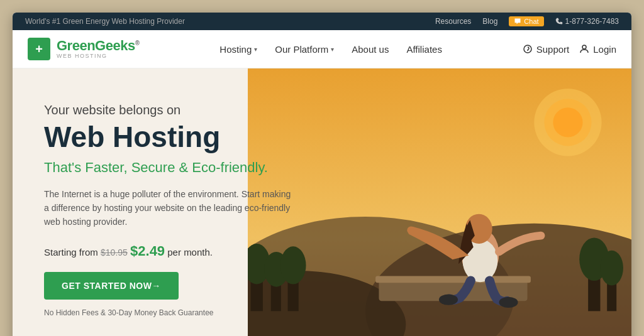 This screenshot has height=336, width=644. Describe the element at coordinates (370, 49) in the screenshot. I see `nav-item-about-us: About us` at that location.